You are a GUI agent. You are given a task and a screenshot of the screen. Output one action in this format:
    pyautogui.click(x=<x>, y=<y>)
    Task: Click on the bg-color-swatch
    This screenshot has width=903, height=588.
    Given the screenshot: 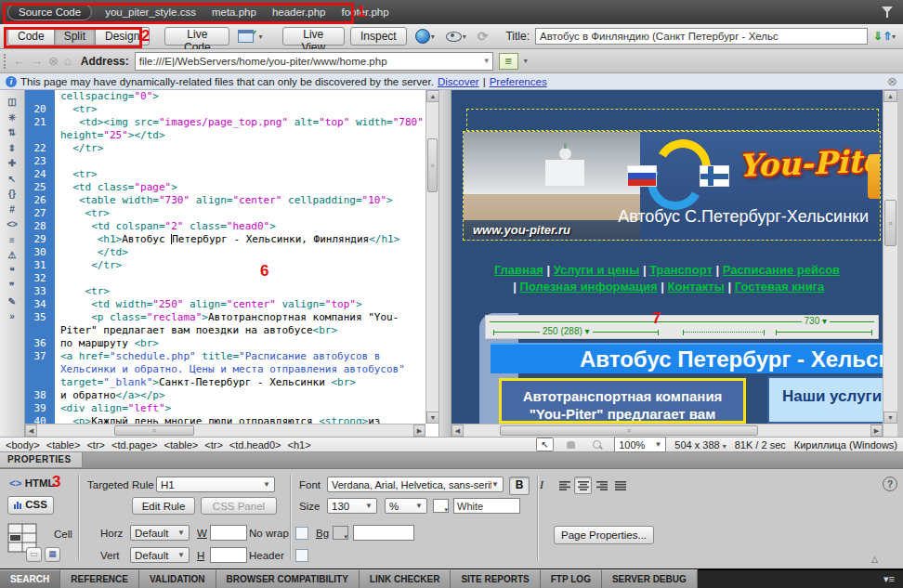 What is the action you would take?
    pyautogui.click(x=340, y=533)
    